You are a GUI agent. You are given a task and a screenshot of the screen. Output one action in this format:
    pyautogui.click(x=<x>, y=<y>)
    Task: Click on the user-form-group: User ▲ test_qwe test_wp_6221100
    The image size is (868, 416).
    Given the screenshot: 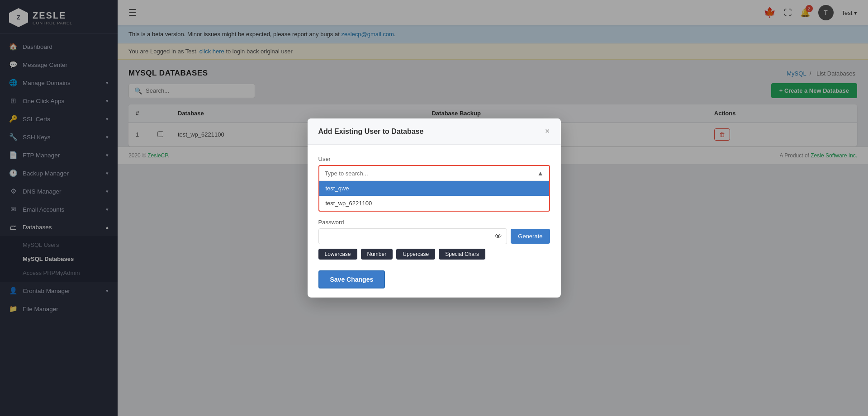 What is the action you would take?
    pyautogui.click(x=434, y=184)
    